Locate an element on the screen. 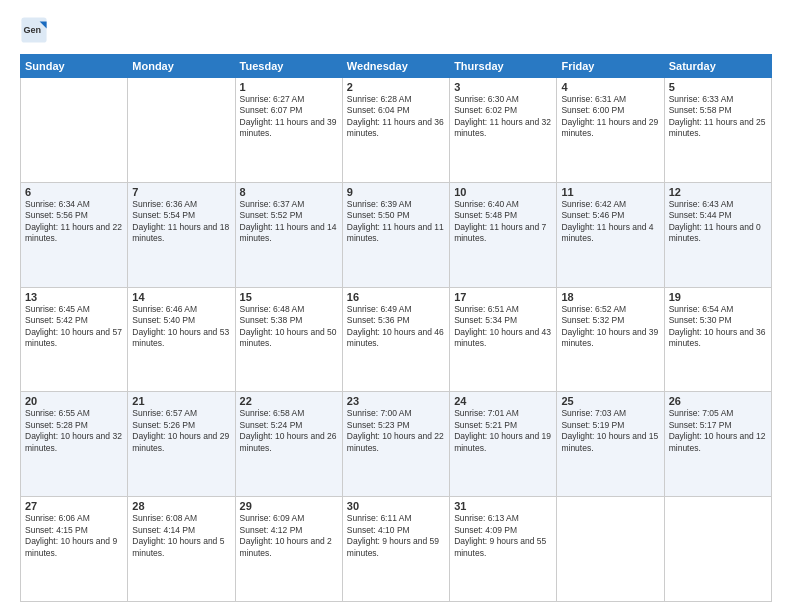  day-number: 9 is located at coordinates (396, 192).